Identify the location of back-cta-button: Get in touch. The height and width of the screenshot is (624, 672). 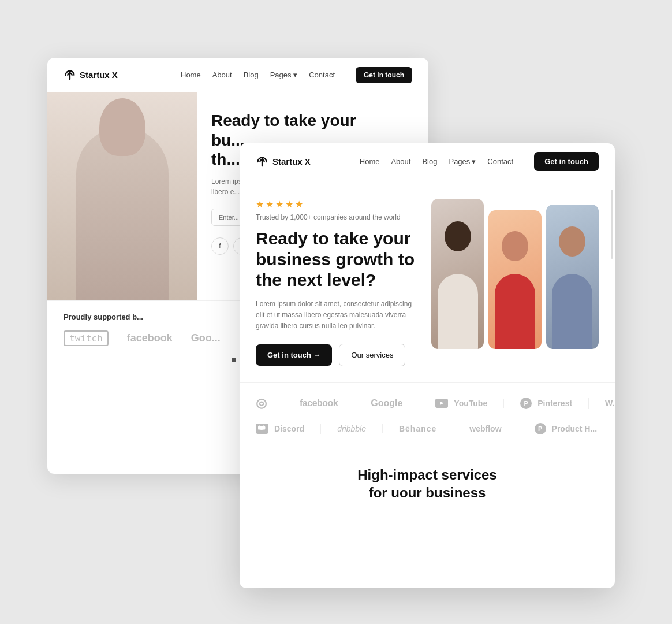
(384, 75).